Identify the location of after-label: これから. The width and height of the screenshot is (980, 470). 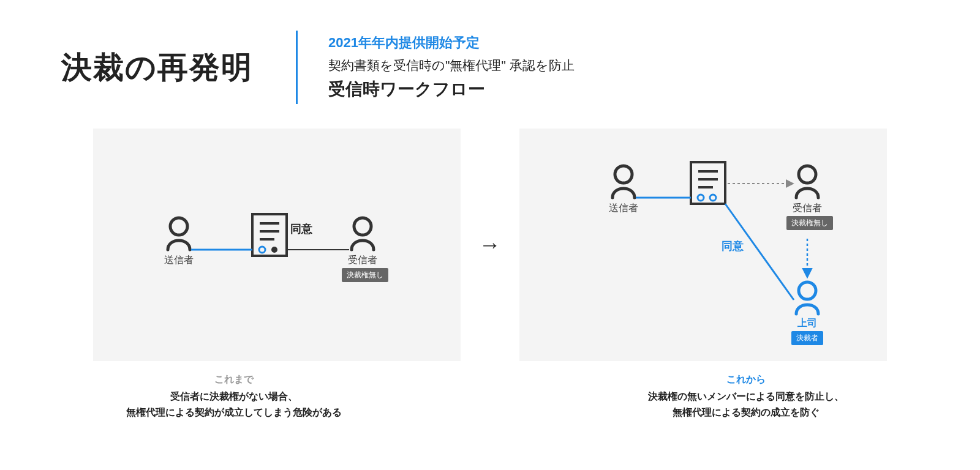
(746, 379).